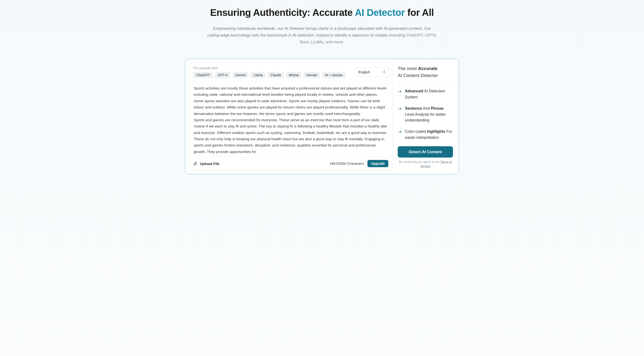 The width and height of the screenshot is (644, 356). I want to click on feature-item: Advanced AI Detection System, so click(426, 94).